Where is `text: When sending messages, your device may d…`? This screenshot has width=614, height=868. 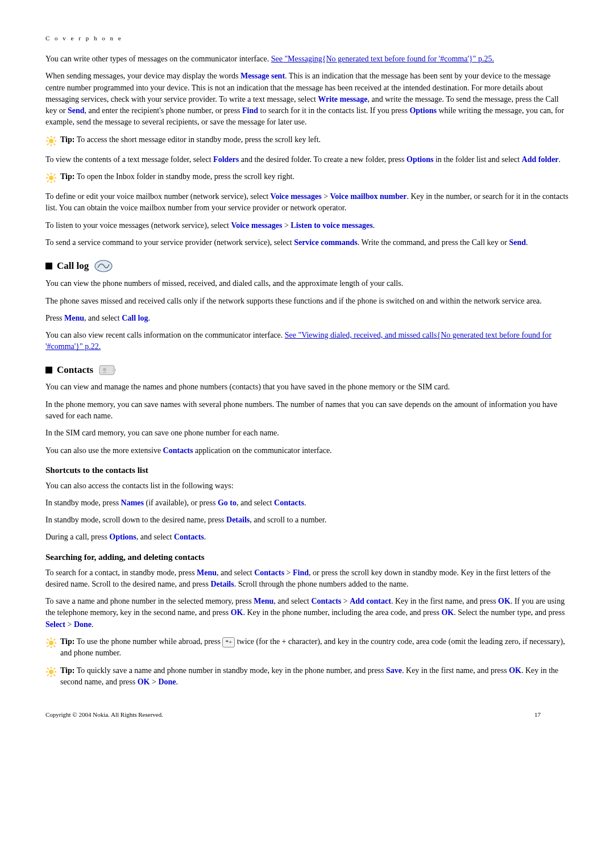
text: When sending messages, your device may d… is located at coordinates (143, 76).